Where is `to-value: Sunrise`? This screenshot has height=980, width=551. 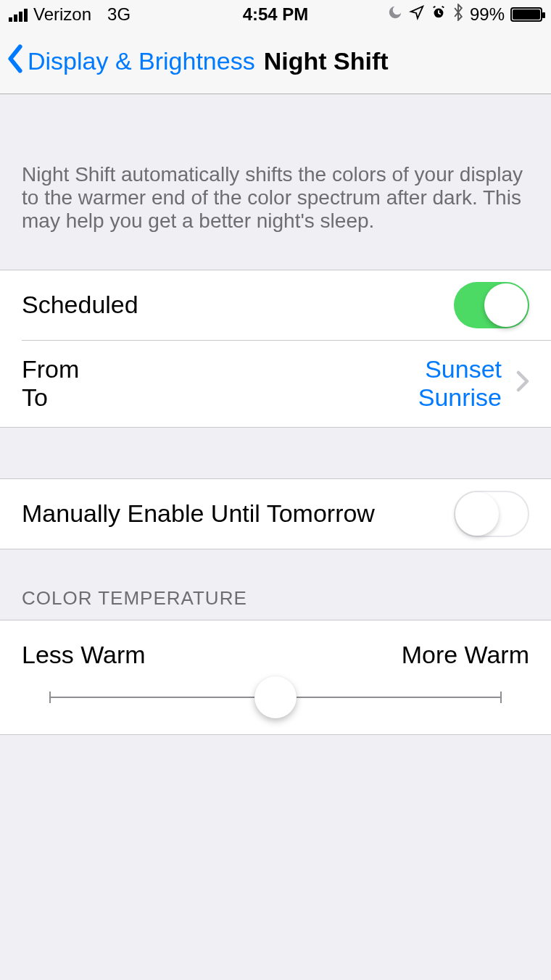
to-value: Sunrise is located at coordinates (460, 397).